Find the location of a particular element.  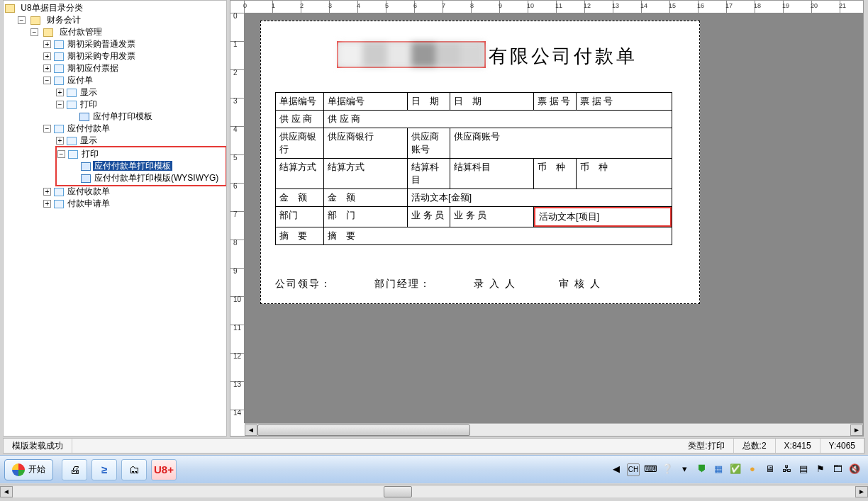

field-value: 摘 要 is located at coordinates (498, 236).